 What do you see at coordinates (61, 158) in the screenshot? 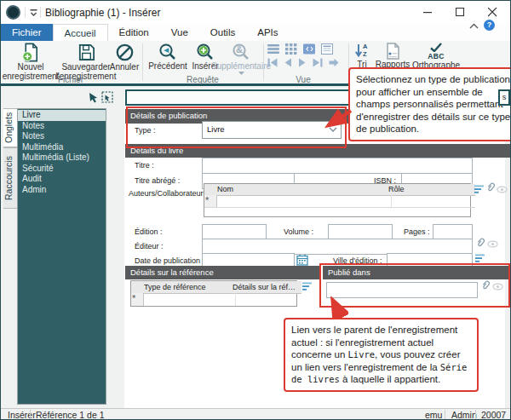
I see `sidebar-item-multimedia-liste: Multimédia (Liste)` at bounding box center [61, 158].